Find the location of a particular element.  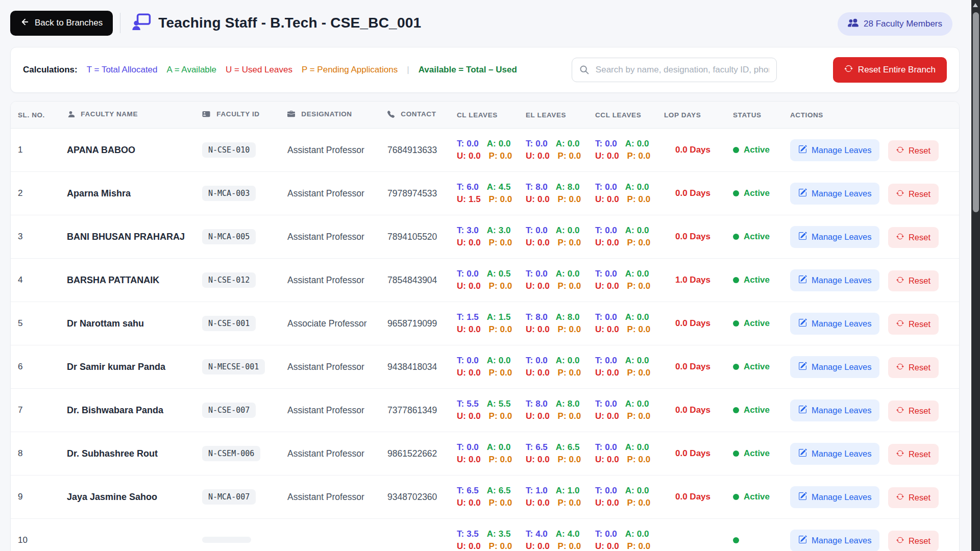

designation: Associate Professor is located at coordinates (330, 323).